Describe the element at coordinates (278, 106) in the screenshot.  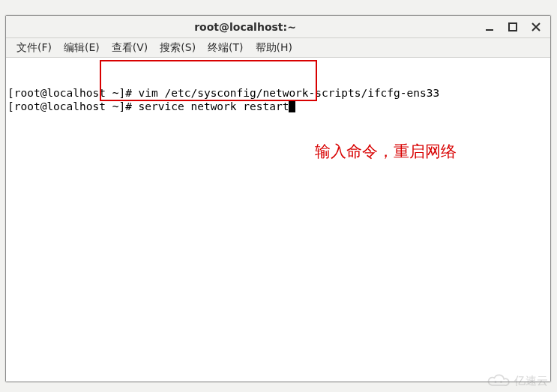
I see `terminal-line: [root@localhost ~]# service network rest…` at that location.